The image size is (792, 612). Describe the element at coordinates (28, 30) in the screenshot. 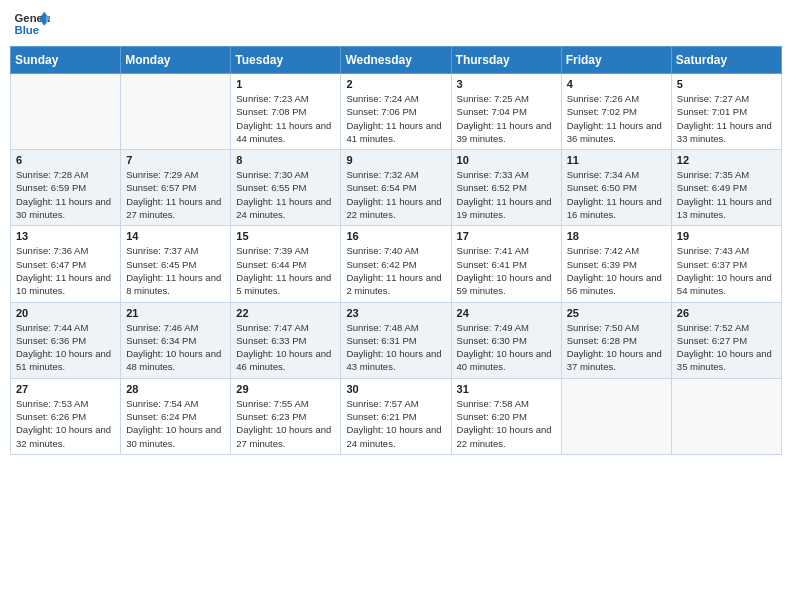

I see `svg-text: Blue` at that location.